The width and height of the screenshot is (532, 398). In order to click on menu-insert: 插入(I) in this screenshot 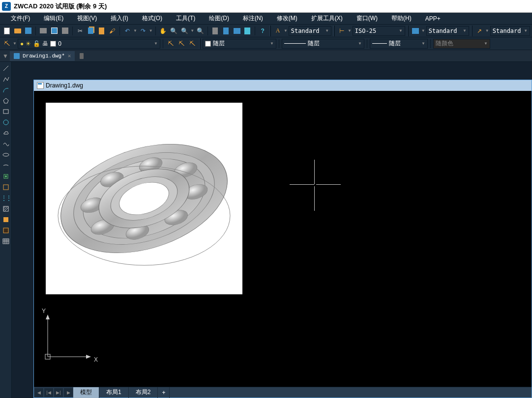, I will do `click(119, 19)`.